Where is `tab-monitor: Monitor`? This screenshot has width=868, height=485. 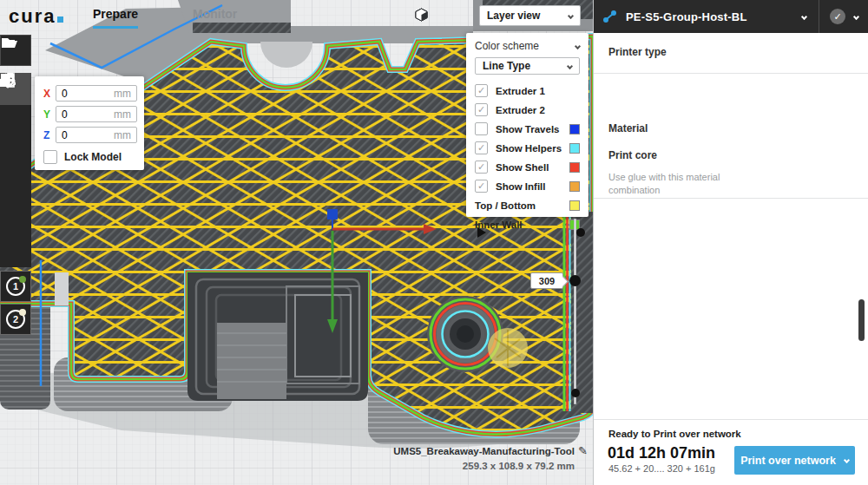 tab-monitor: Monitor is located at coordinates (215, 14).